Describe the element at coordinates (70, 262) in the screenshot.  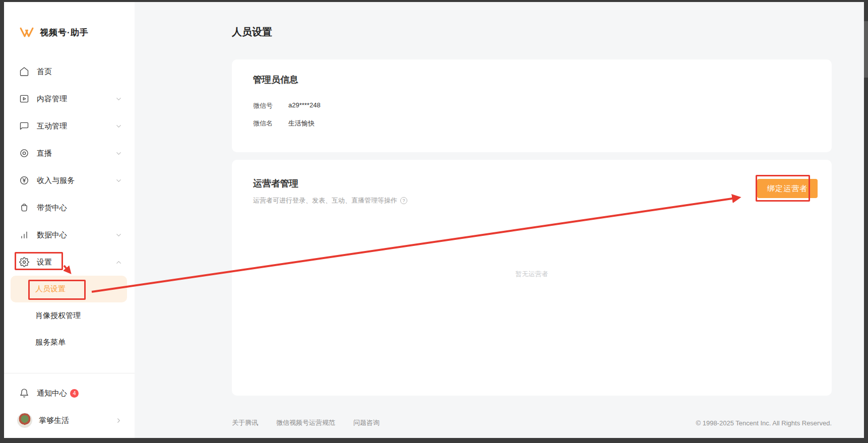
I see `sidebar-item-settings: 设置` at that location.